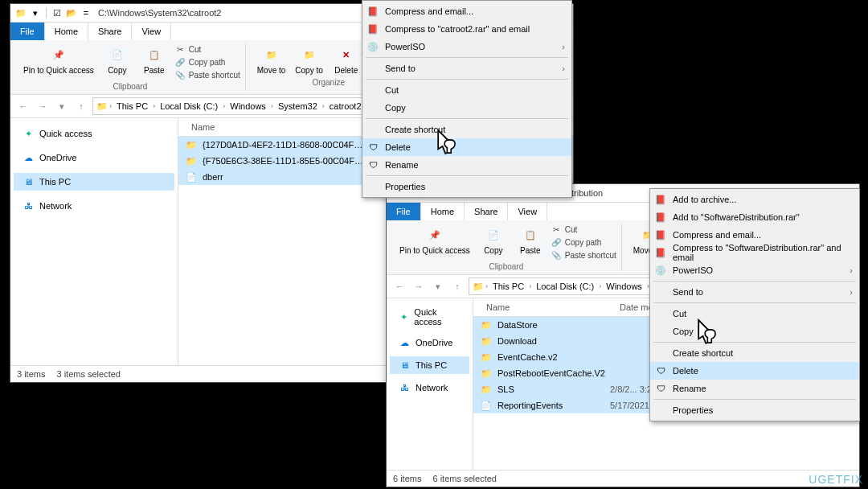  What do you see at coordinates (395, 108) in the screenshot?
I see `menu-item-label: Copy` at bounding box center [395, 108].